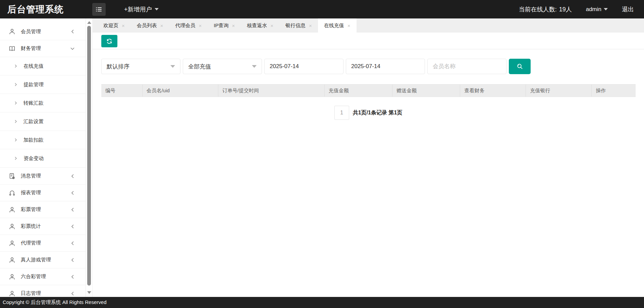 The image size is (644, 308). Describe the element at coordinates (43, 226) in the screenshot. I see `sidebar-item-lottery-stats: 彩票统计` at that location.